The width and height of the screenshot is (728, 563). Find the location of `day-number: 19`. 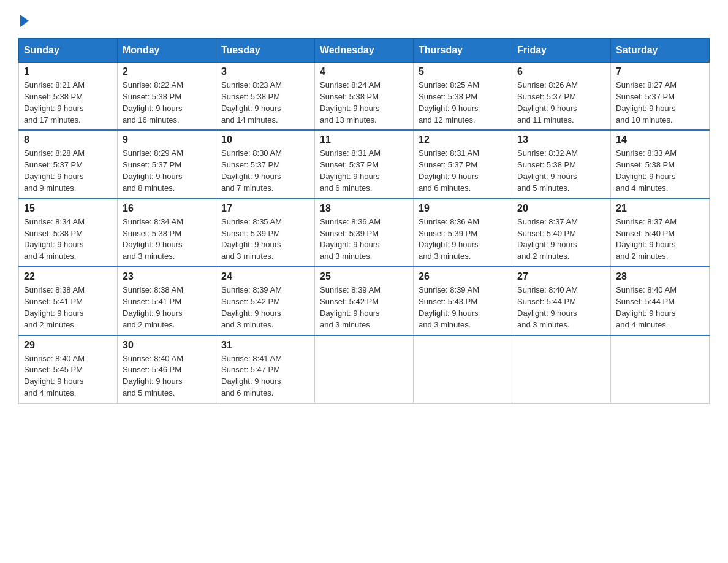

day-number: 19 is located at coordinates (463, 209).